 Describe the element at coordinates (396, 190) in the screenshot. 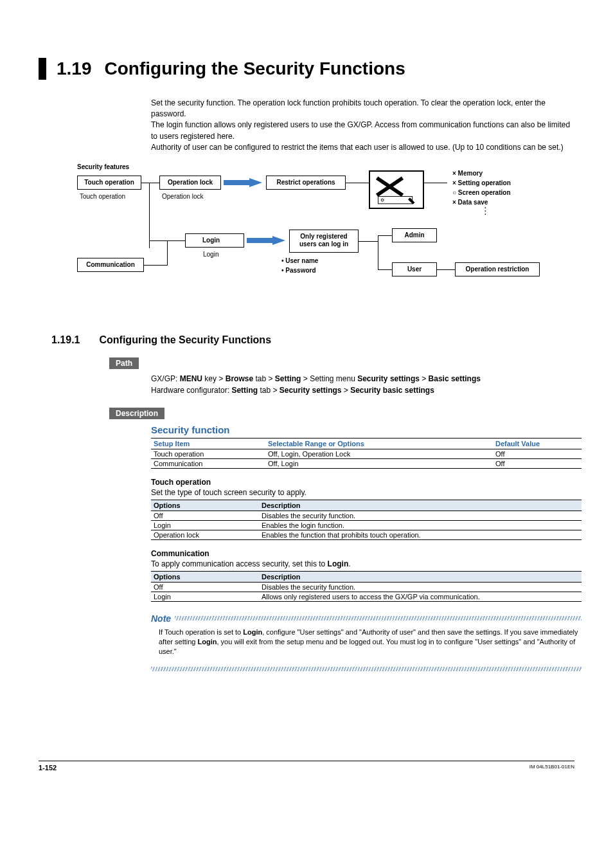

I see `screen-box` at that location.